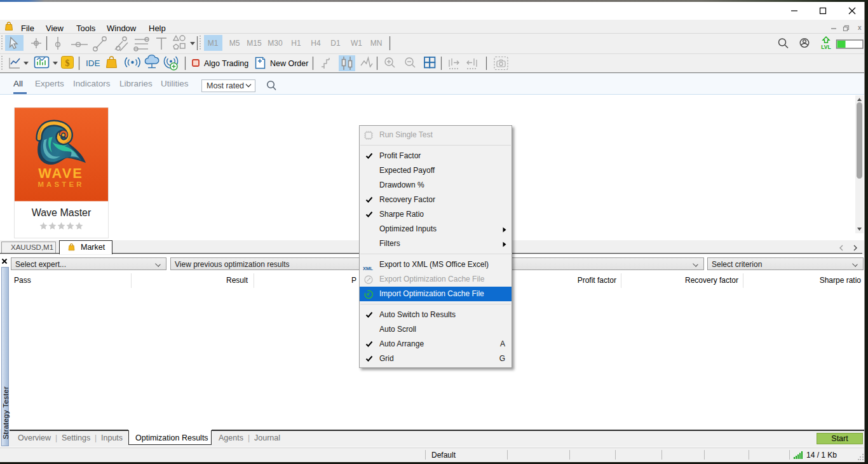  I want to click on svg-text: H4, so click(316, 43).